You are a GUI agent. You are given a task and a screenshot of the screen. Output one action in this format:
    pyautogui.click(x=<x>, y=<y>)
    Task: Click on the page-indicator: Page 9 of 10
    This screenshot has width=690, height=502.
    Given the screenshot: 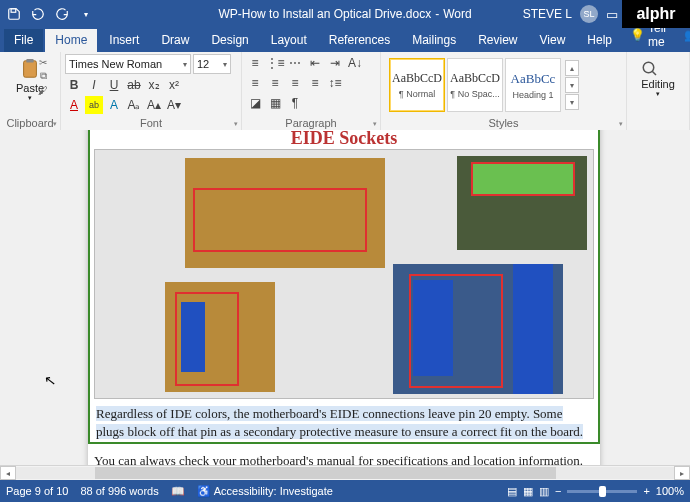 What is the action you would take?
    pyautogui.click(x=37, y=491)
    